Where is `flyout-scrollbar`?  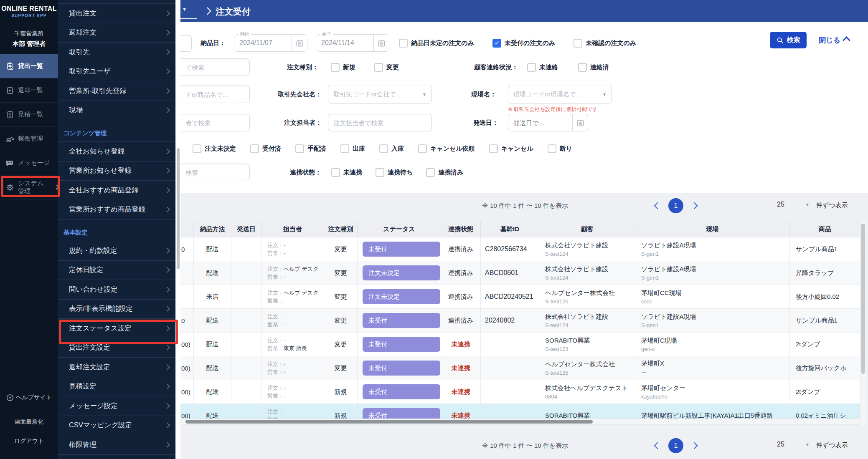
flyout-scrollbar is located at coordinates (178, 230).